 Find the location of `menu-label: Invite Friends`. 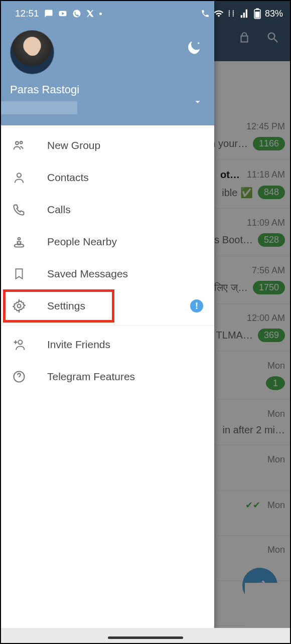

menu-label: Invite Friends is located at coordinates (79, 345).